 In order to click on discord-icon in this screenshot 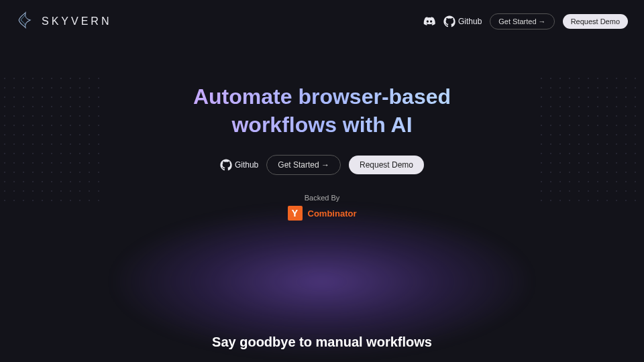, I will do `click(429, 21)`.